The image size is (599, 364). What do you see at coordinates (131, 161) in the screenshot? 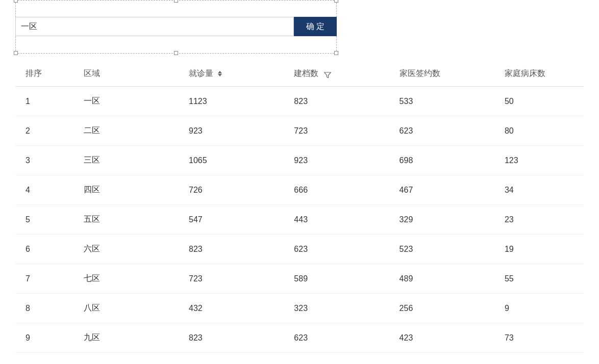
I see `cell-region: 三区` at bounding box center [131, 161].